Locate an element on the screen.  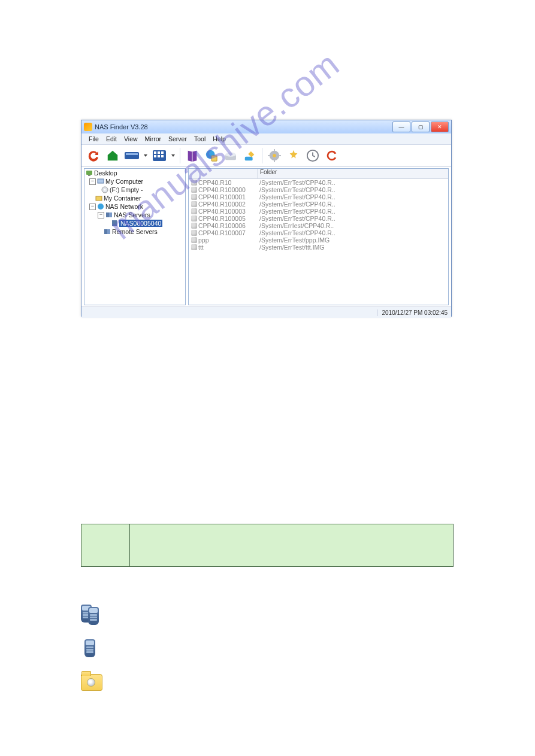
list-row: CPP40.R10/System/ErrTest/CPP40.R.. is located at coordinates (319, 183).